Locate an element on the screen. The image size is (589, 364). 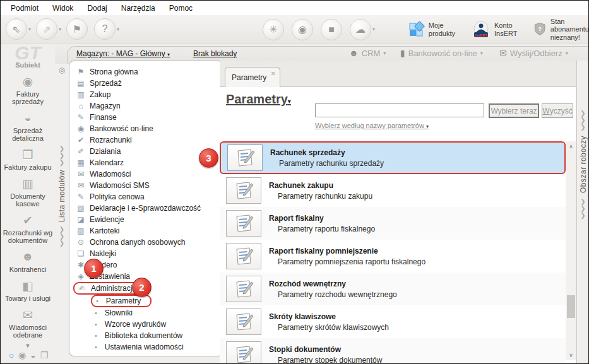
toolbar-button: ? ▾ is located at coordinates (107, 29).